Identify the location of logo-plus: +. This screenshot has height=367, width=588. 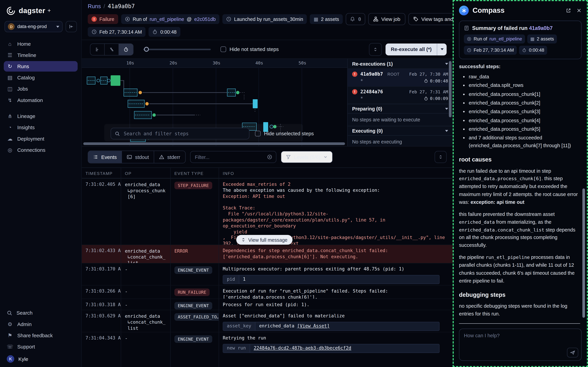
(49, 10).